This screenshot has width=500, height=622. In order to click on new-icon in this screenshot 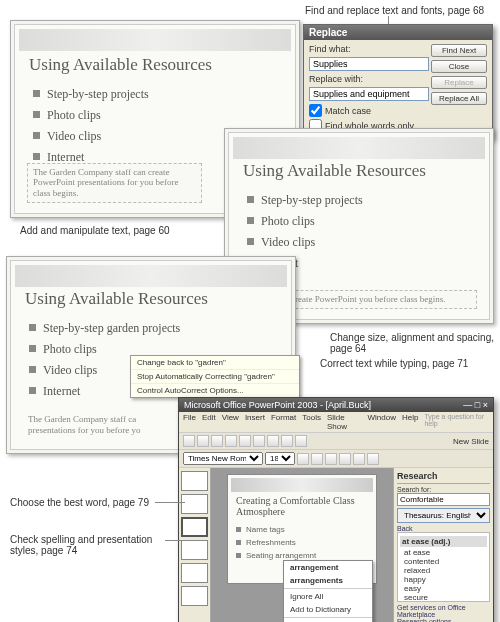, I will do `click(189, 441)`.